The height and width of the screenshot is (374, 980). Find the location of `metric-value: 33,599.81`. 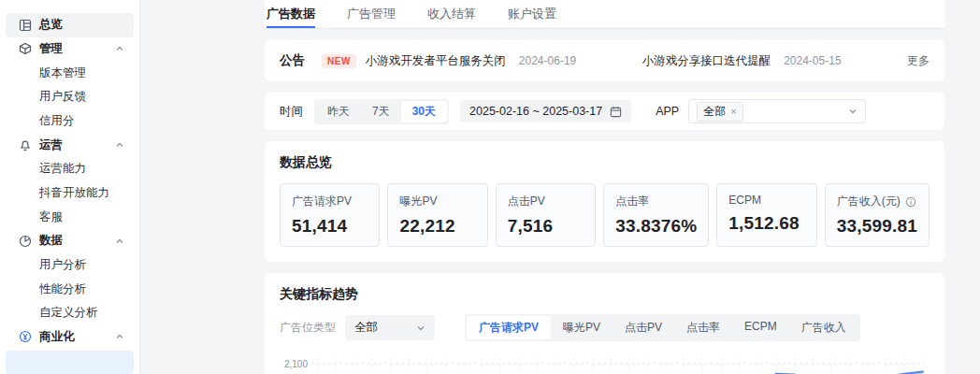

metric-value: 33,599.81 is located at coordinates (877, 226).